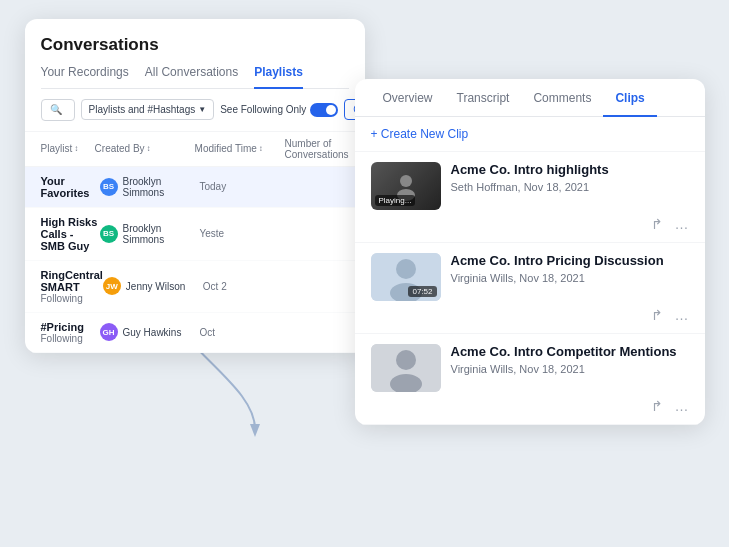 This screenshot has height=547, width=729. I want to click on clip-main: 07:52 Acme Co. Intro Pricing Discussion …, so click(530, 277).